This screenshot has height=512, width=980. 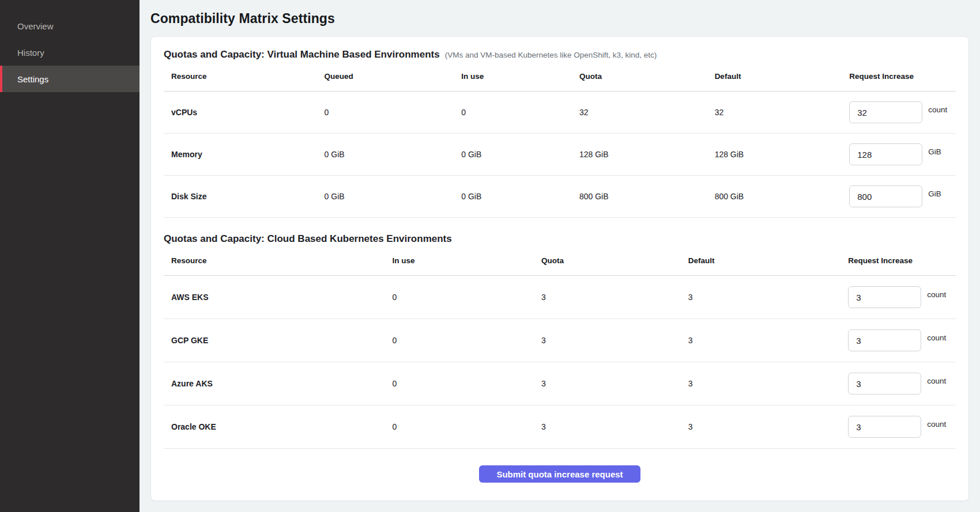 What do you see at coordinates (240, 112) in the screenshot?
I see `resource-name: vCPUs` at bounding box center [240, 112].